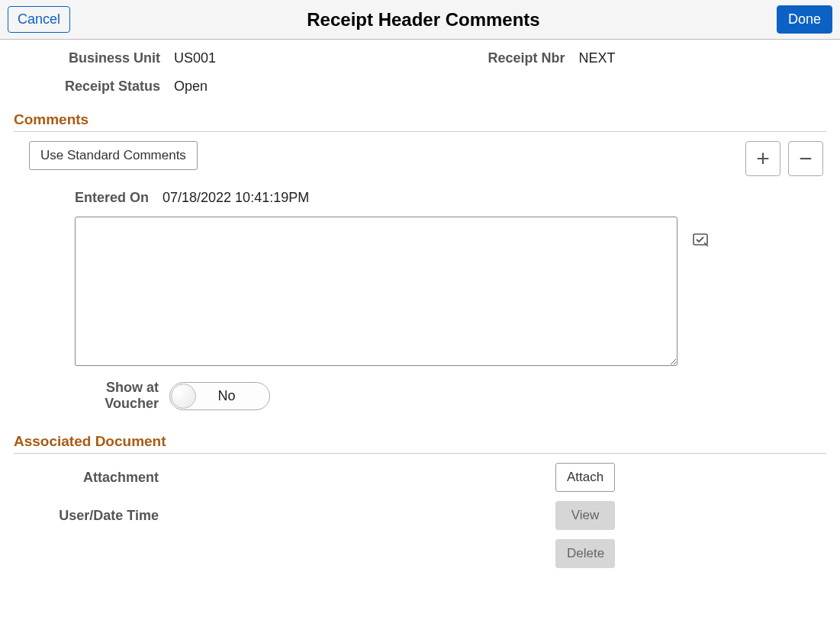  Describe the element at coordinates (420, 20) in the screenshot. I see `modal-header: Cancel Receipt Header Comments Done` at that location.